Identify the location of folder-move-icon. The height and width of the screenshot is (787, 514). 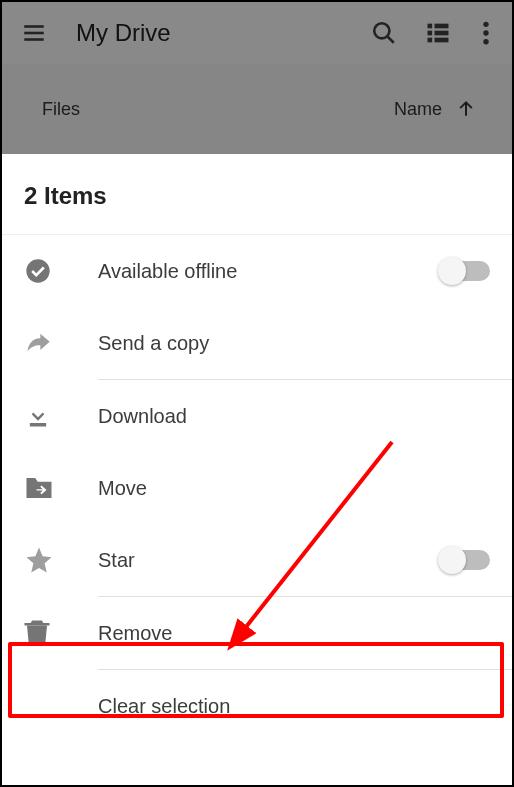
(39, 488).